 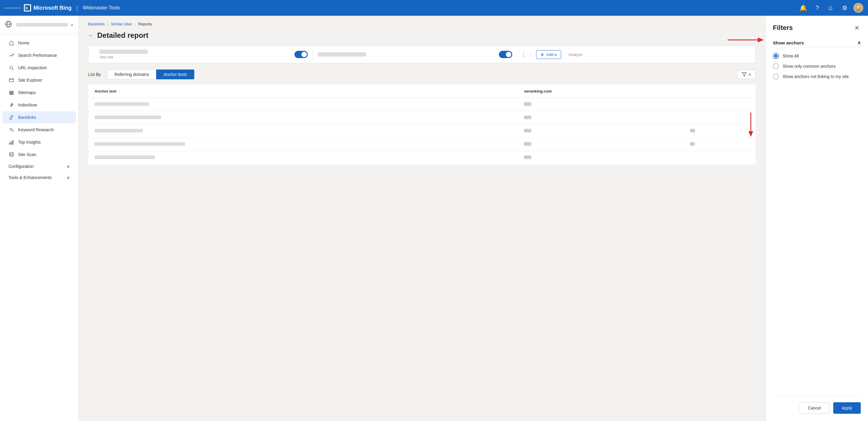 What do you see at coordinates (422, 124) in the screenshot?
I see `anchor-texts-table: Anchor text ↑ seranking.com` at bounding box center [422, 124].